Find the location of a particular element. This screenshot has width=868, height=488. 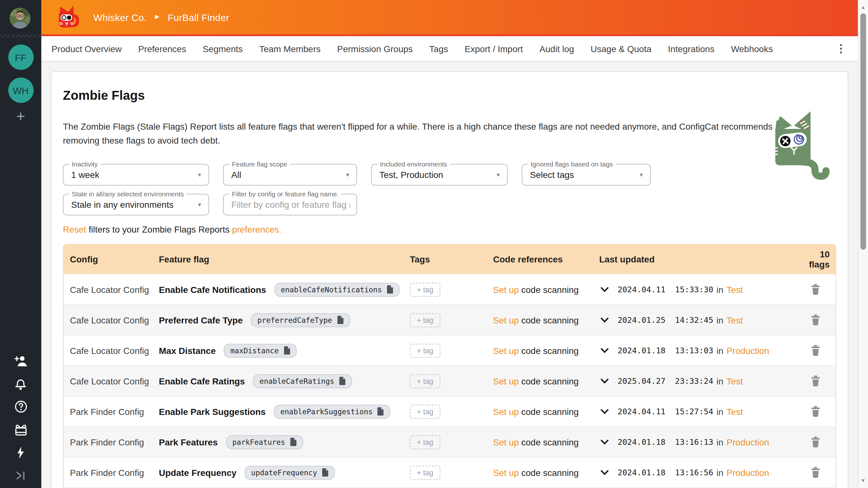

whats-new-gift-icon is located at coordinates (21, 429).